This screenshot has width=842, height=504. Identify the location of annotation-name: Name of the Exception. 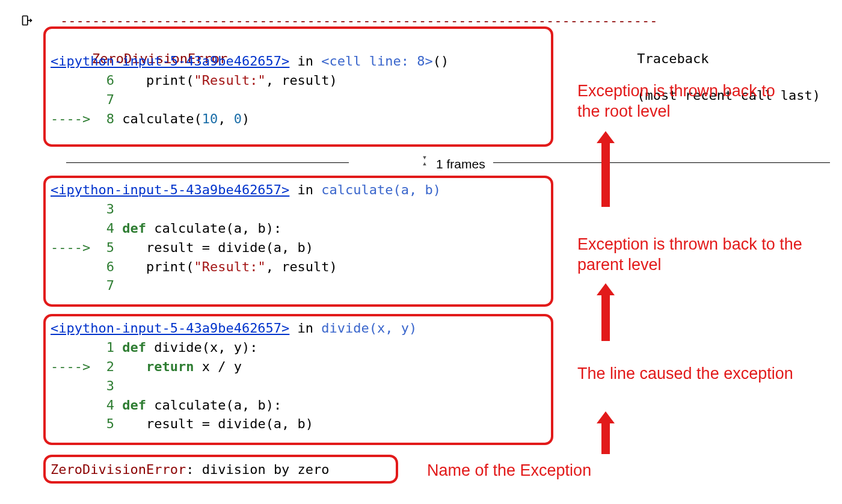
(535, 471).